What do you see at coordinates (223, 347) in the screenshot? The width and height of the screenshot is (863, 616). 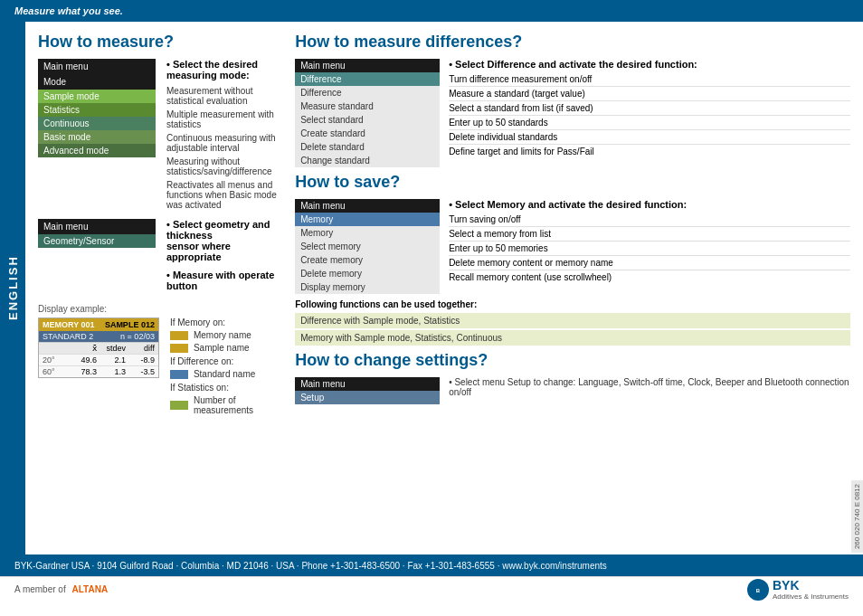 I see `legend-sample-name: Sample name` at bounding box center [223, 347].